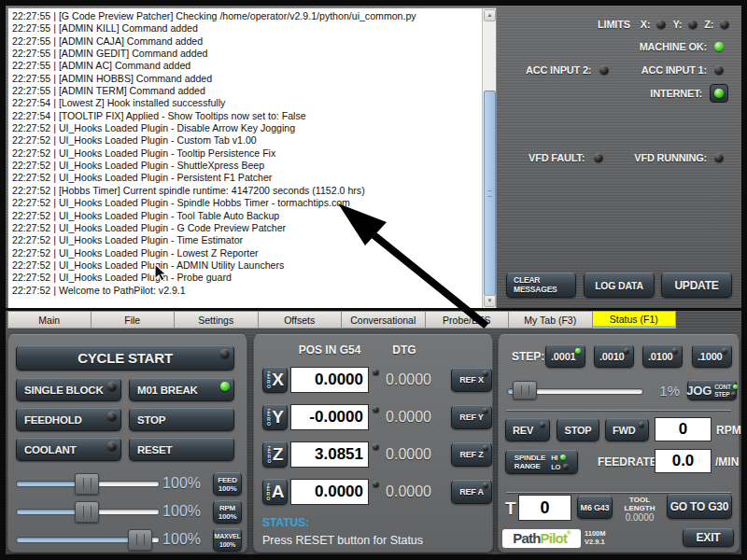 This screenshot has width=747, height=560. I want to click on spindle-range-button: SPINDLE RANGE HI LO, so click(542, 462).